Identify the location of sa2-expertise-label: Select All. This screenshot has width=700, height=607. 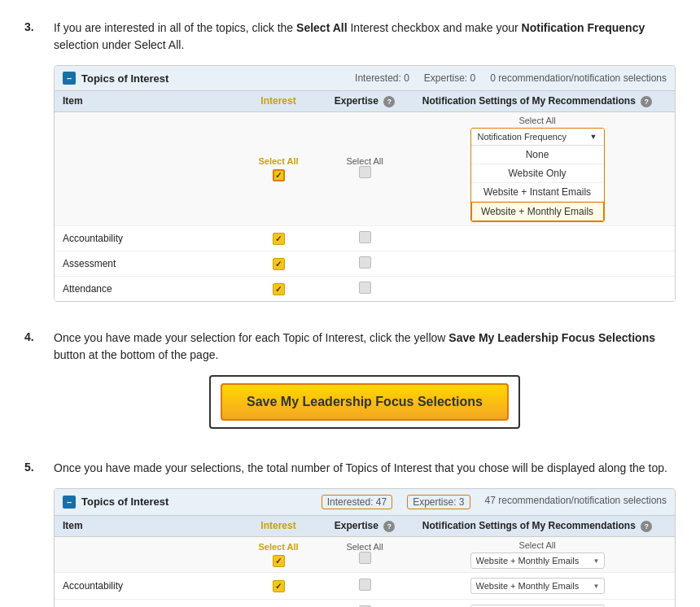
(365, 547).